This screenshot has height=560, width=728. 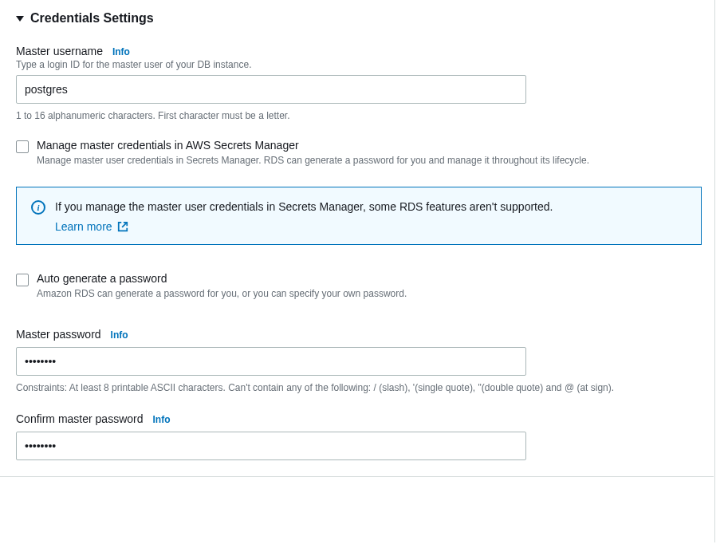 What do you see at coordinates (357, 84) in the screenshot?
I see `master-username-field: Master username Info Type a login ID for…` at bounding box center [357, 84].